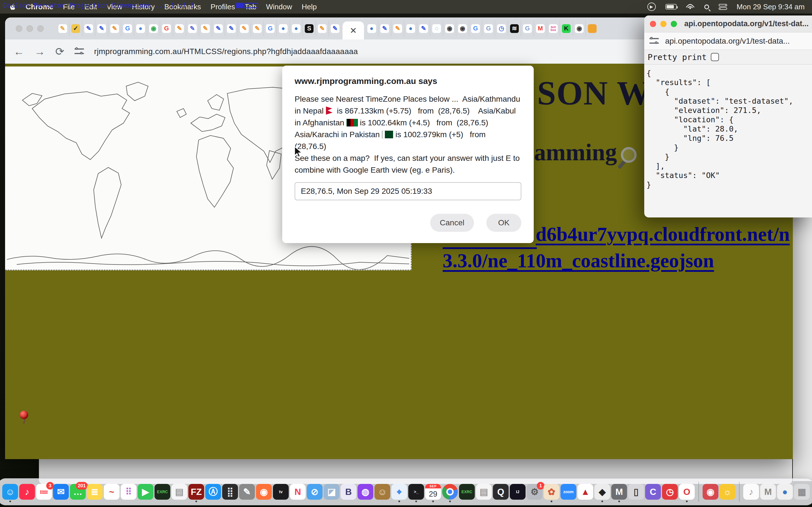 This screenshot has width=812, height=507. What do you see at coordinates (140, 29) in the screenshot?
I see `tab-earth-sphere: ●` at bounding box center [140, 29].